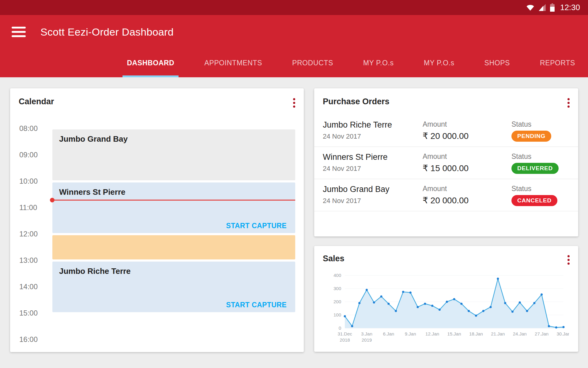 This screenshot has width=588, height=368. I want to click on svg-text: 24.Jan, so click(520, 334).